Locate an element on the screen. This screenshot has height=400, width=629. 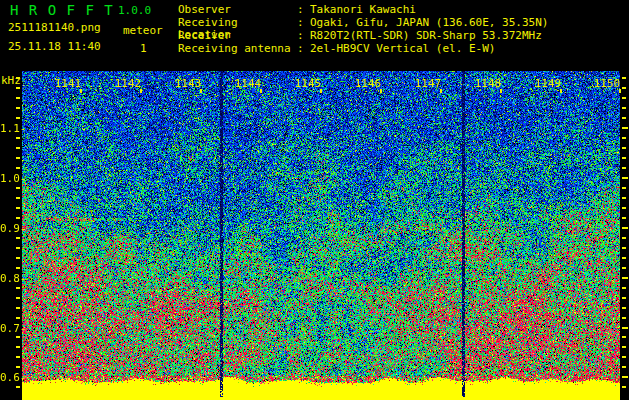
freq-axis-label: 0.9- is located at coordinates (10, 228).